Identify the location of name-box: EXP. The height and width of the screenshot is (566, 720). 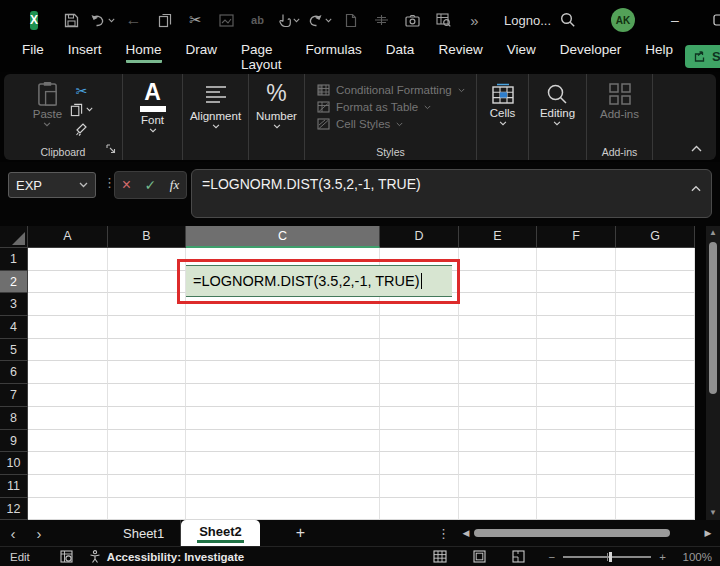
(52, 185).